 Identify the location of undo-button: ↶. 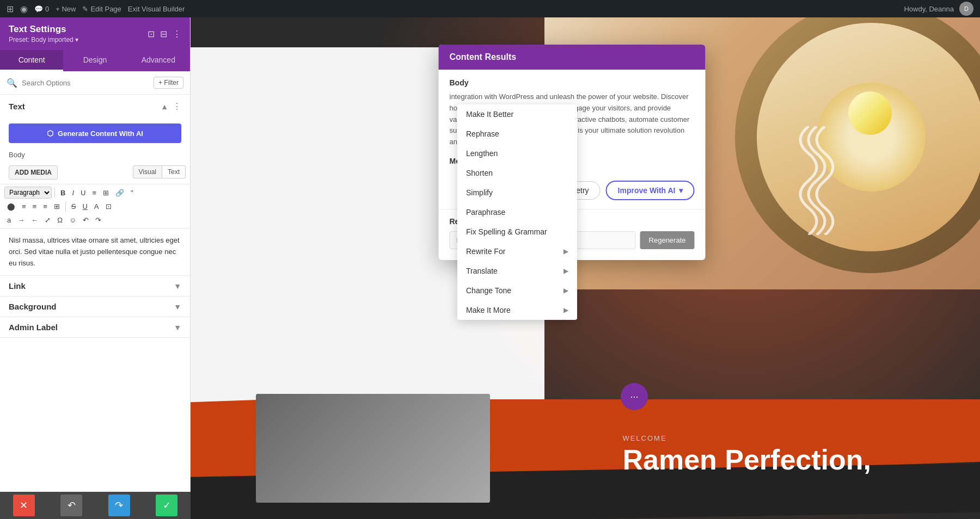
(86, 220).